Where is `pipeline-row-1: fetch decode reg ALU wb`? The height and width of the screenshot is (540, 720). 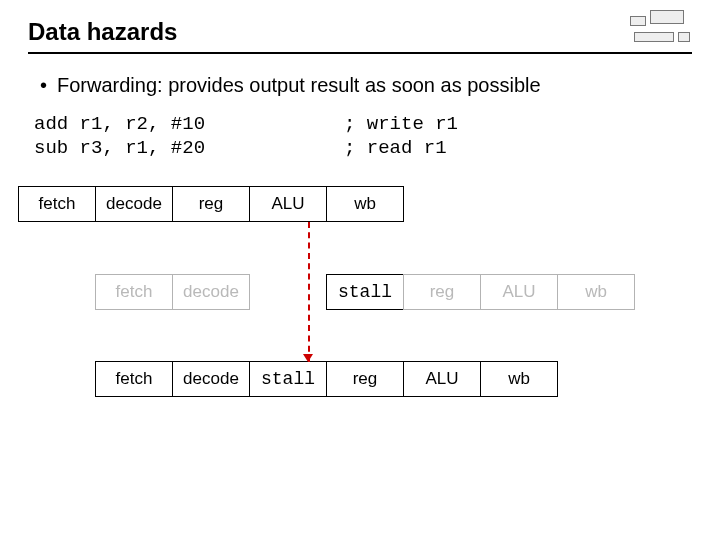 pipeline-row-1: fetch decode reg ALU wb is located at coordinates (211, 204).